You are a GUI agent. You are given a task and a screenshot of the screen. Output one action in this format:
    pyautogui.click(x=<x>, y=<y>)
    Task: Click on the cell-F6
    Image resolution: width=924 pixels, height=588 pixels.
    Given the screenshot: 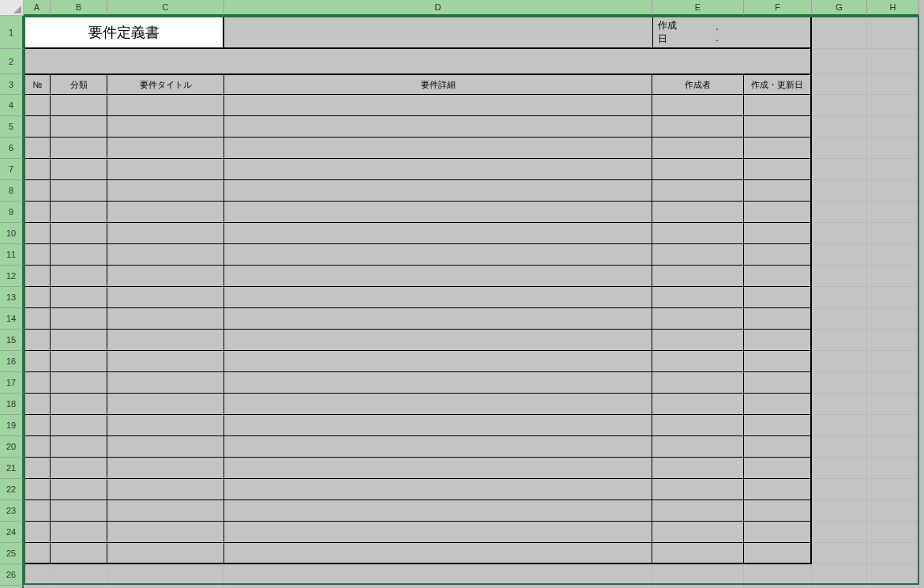 What is the action you would take?
    pyautogui.click(x=778, y=149)
    